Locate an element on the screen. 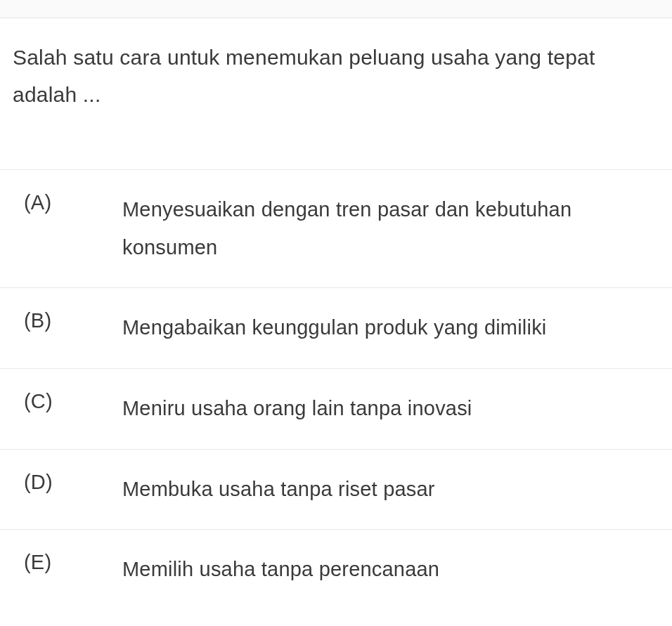 The width and height of the screenshot is (672, 626). option-text: Memilih usaha tanpa perencanaan is located at coordinates (397, 570).